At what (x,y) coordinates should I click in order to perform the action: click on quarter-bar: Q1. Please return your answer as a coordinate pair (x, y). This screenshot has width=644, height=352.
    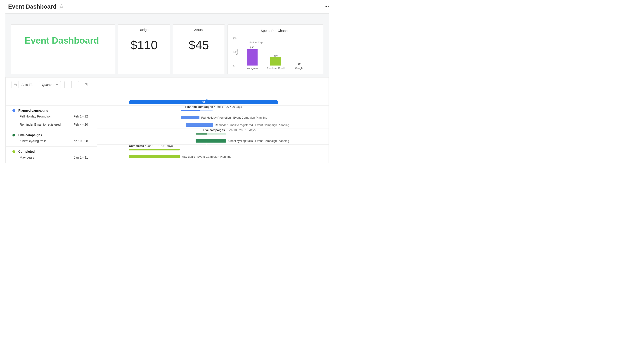
    Looking at the image, I should click on (204, 102).